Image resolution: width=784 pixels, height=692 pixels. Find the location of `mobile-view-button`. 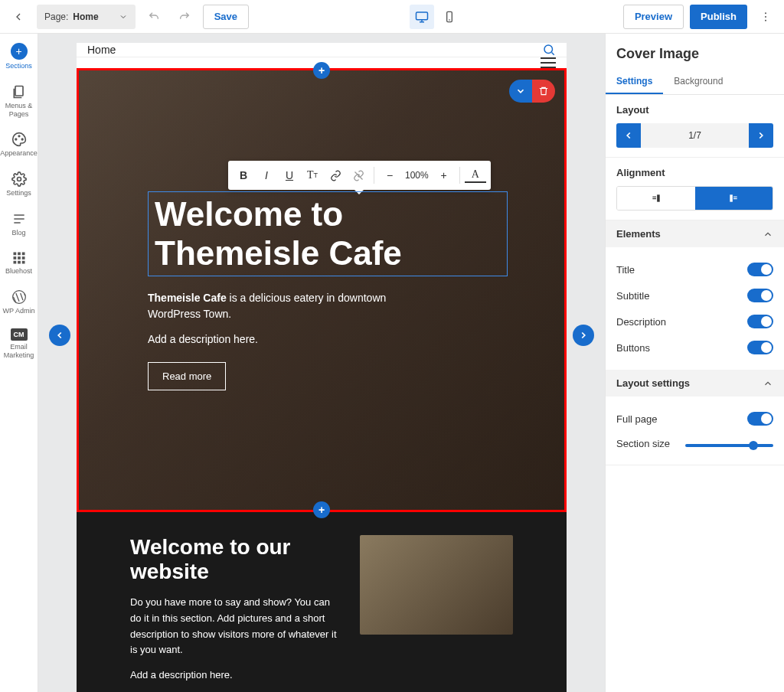

mobile-view-button is located at coordinates (449, 17).